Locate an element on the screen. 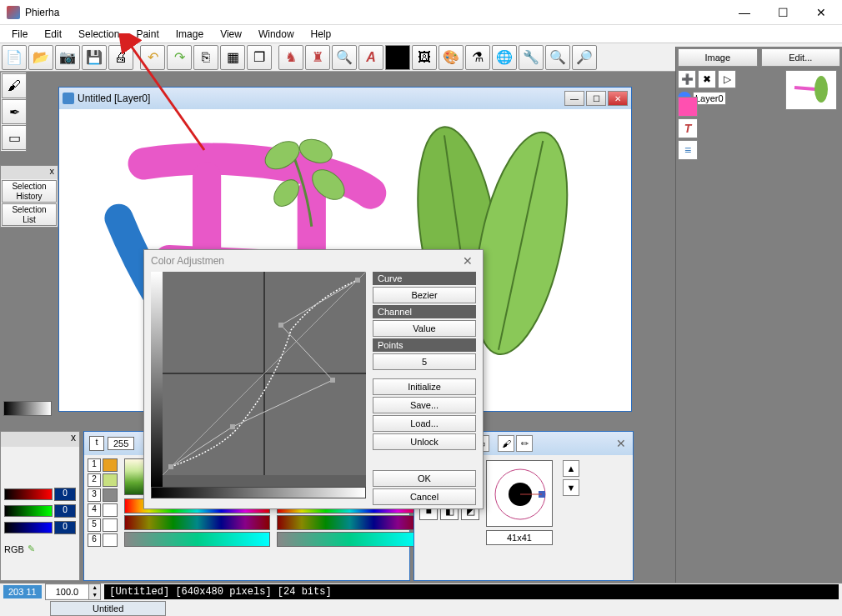  pen-tool-icon: ✒ is located at coordinates (14, 112).